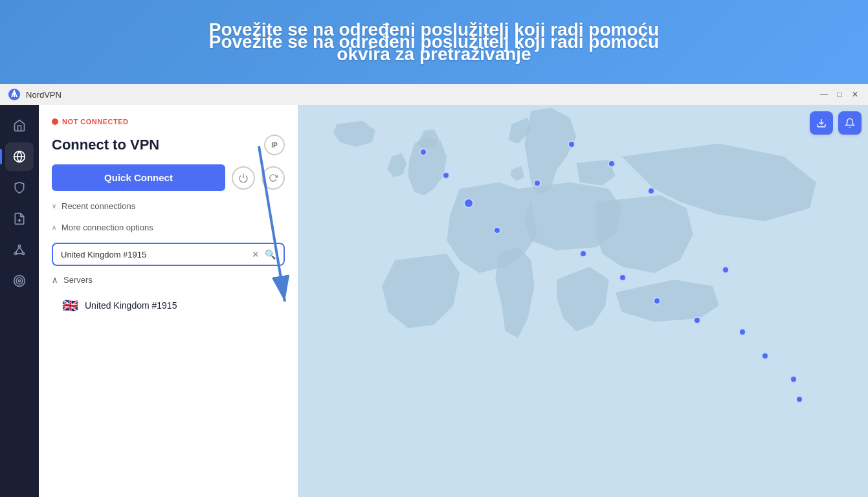 This screenshot has height=497, width=868. I want to click on servers-label: Servers, so click(78, 280).